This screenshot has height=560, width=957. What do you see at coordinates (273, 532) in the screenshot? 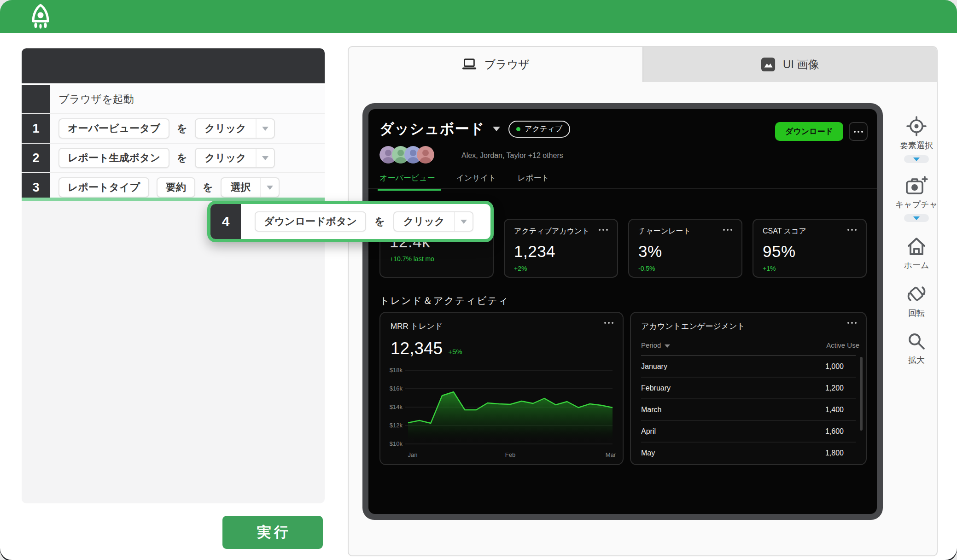
I see `run-button: 実行` at bounding box center [273, 532].